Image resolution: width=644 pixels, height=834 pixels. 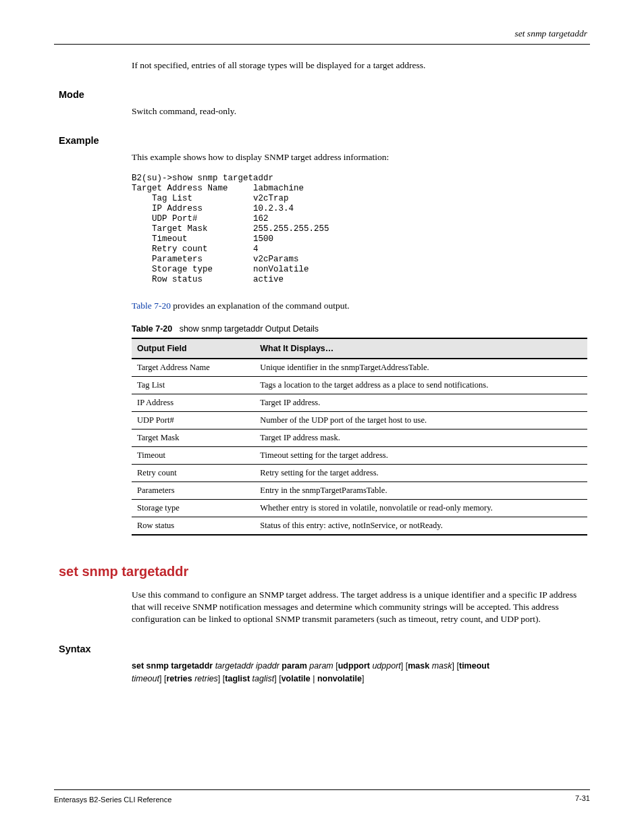 What do you see at coordinates (359, 367) in the screenshot?
I see `table-row: Target Address NameUnique identifier in …` at bounding box center [359, 367].